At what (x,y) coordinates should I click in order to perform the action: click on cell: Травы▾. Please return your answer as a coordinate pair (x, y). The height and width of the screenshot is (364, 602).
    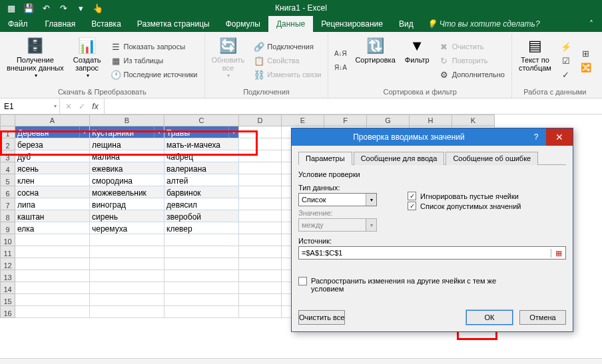
    Looking at the image, I should click on (202, 132).